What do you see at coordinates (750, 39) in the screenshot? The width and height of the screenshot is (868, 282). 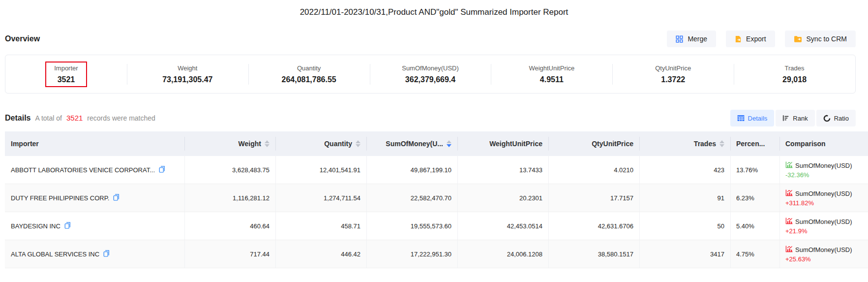 I see `action-button-export: Export` at bounding box center [750, 39].